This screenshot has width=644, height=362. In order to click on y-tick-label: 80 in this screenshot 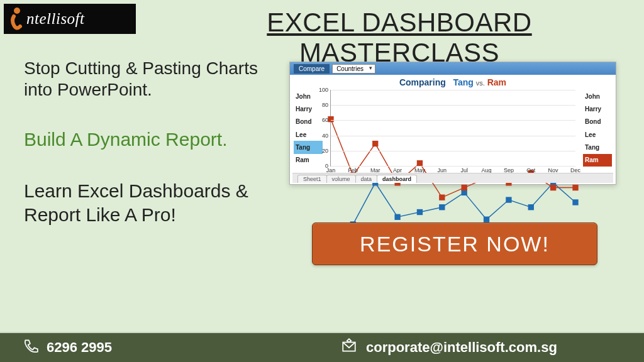, I will do `click(326, 105)`.